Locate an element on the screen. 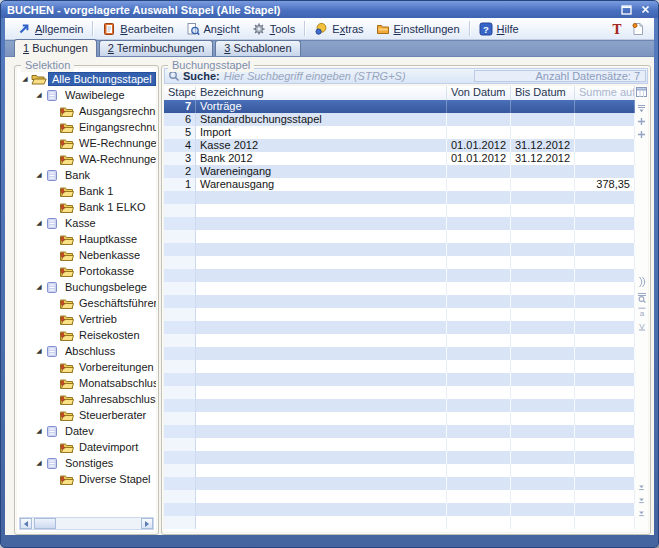 The image size is (659, 548). column-header-summe: Summe aufgelaufen is located at coordinates (605, 93).